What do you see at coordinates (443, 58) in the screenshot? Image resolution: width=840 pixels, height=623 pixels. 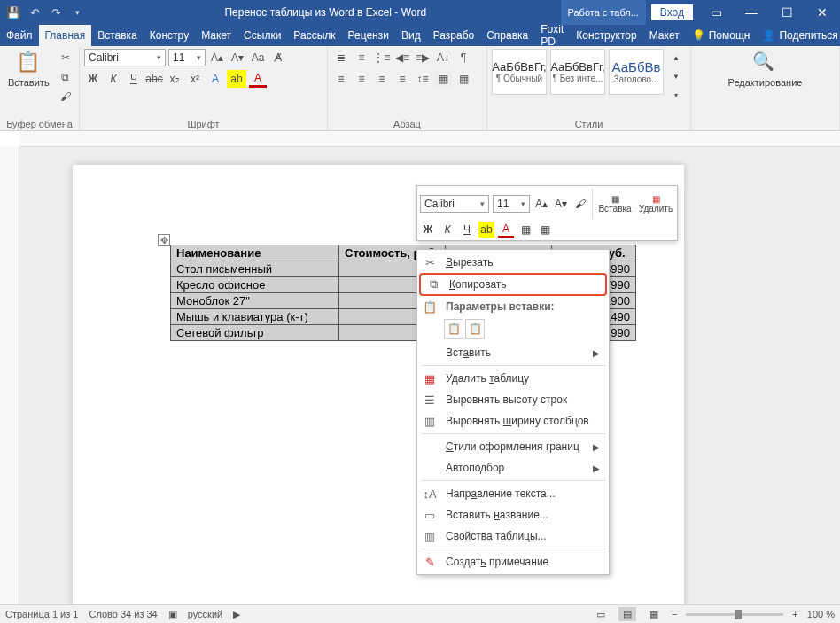 I see `sort-icon: A↓` at bounding box center [443, 58].